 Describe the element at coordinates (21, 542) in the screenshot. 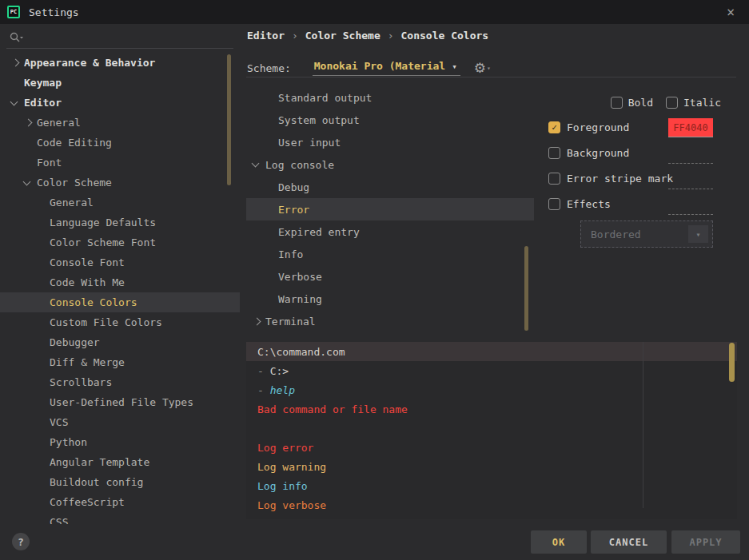

I see `help-button: ?` at that location.